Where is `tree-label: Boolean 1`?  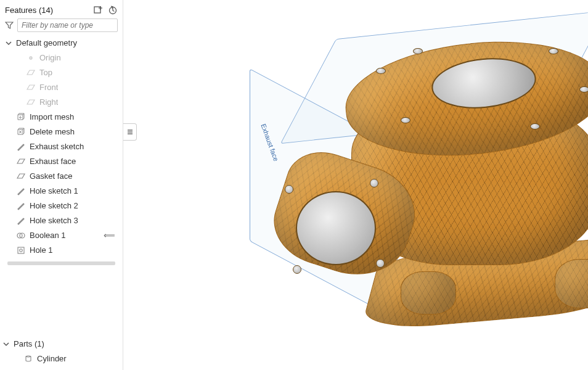
tree-label: Boolean 1 is located at coordinates (48, 236).